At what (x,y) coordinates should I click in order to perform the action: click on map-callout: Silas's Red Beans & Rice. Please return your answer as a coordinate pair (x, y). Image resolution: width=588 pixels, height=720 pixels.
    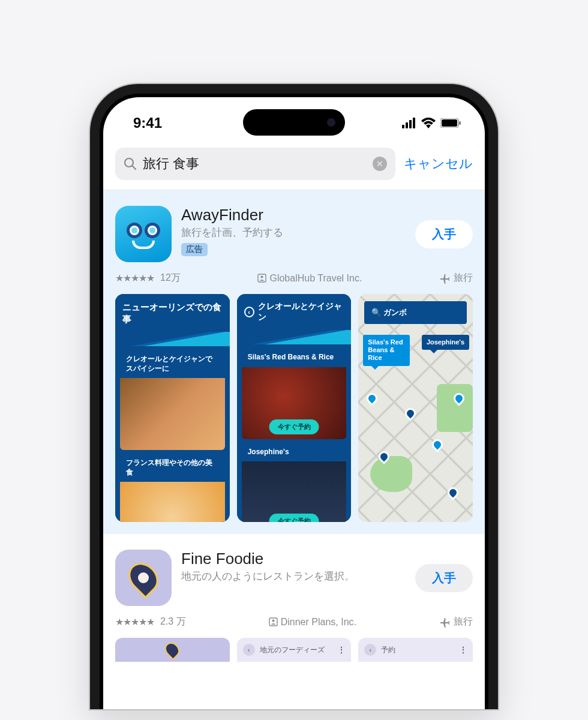
    Looking at the image, I should click on (386, 350).